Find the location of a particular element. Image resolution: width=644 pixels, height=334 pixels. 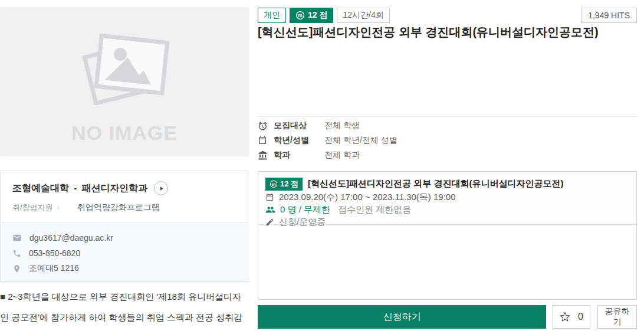

summary-value: 전체 학과 is located at coordinates (342, 155).